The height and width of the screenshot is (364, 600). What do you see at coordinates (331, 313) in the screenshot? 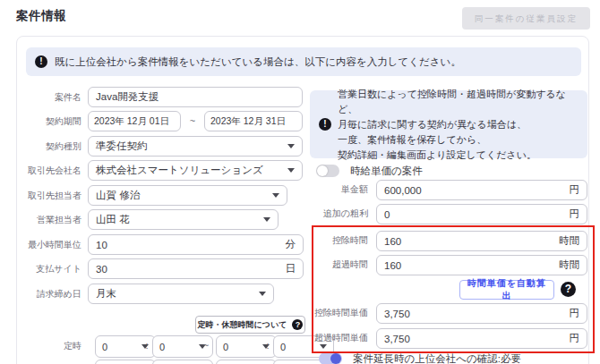
I see `field-label: 控除時間単価` at bounding box center [331, 313].